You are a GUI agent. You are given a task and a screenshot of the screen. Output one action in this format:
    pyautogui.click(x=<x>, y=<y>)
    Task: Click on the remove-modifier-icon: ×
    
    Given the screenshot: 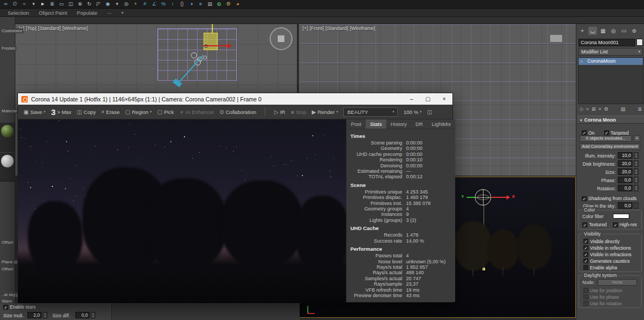 What is the action you would take?
    pyautogui.click(x=599, y=109)
    